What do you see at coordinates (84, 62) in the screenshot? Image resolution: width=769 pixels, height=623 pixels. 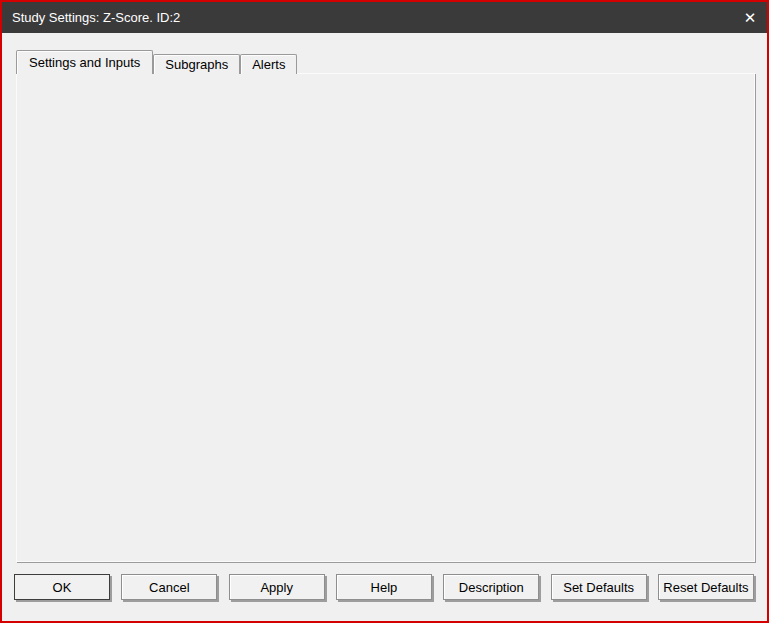 I see `tab-settings-and-inputs: Settings and Inputs` at bounding box center [84, 62].